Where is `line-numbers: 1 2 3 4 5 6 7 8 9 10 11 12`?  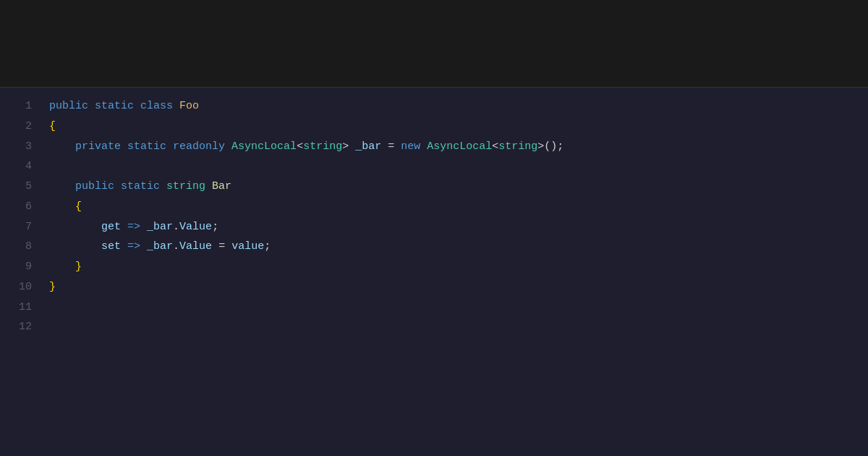 line-numbers: 1 2 3 4 5 6 7 8 9 10 11 12 is located at coordinates (22, 272).